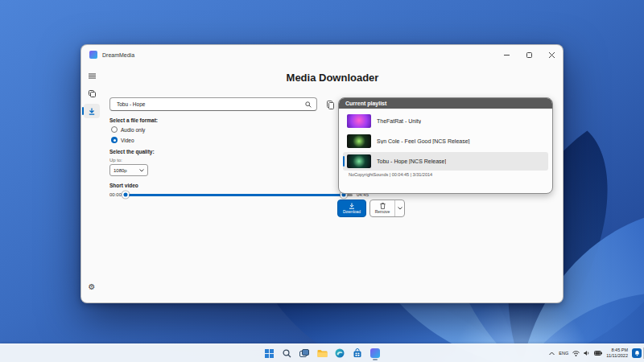 Image resolution: width=644 pixels, height=362 pixels. Describe the element at coordinates (587, 353) in the screenshot. I see `volume-button` at that location.